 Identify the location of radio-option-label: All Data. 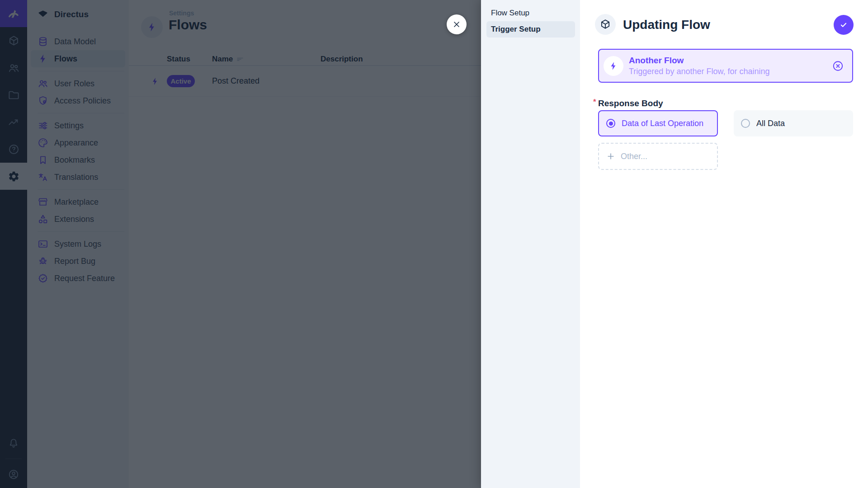
(770, 124).